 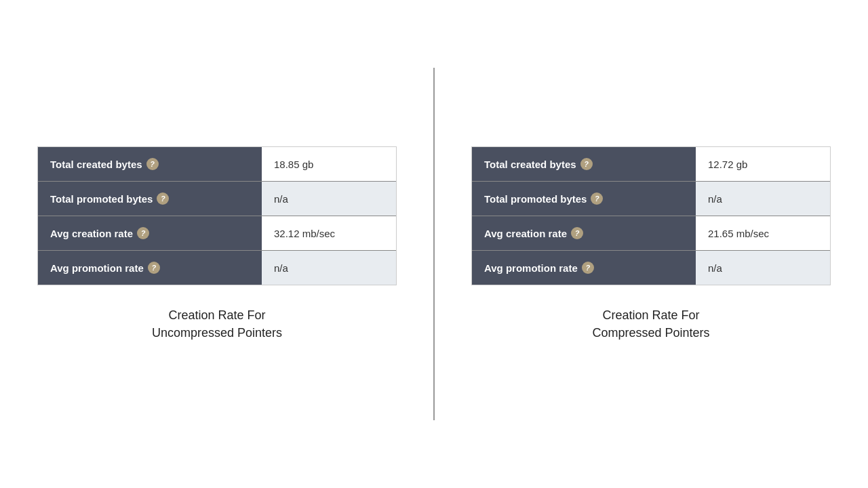 I want to click on table-row: Total created bytes ? 12.72 gb, so click(x=651, y=164).